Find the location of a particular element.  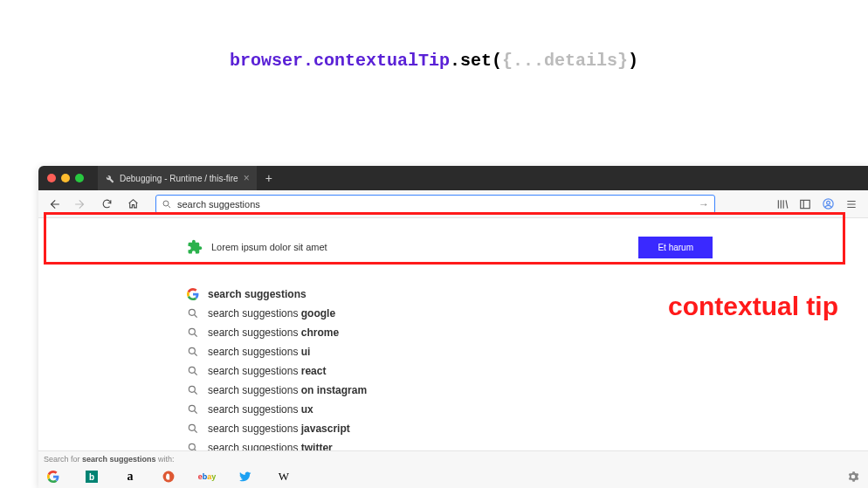

code-object: browser.contextualTip is located at coordinates (340, 61).